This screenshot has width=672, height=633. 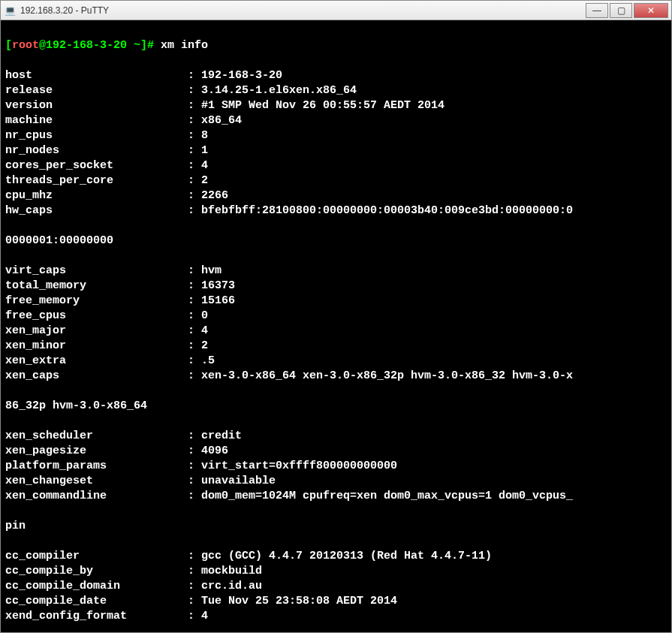 What do you see at coordinates (336, 526) in the screenshot?
I see `xen-cmdline-wrap: pin` at bounding box center [336, 526].